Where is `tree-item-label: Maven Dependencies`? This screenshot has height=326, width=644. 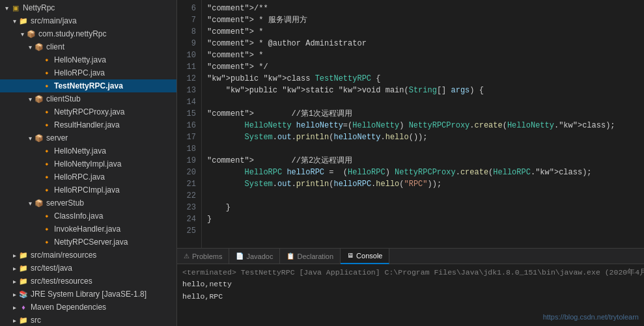 tree-item-label: Maven Dependencies is located at coordinates (68, 307).